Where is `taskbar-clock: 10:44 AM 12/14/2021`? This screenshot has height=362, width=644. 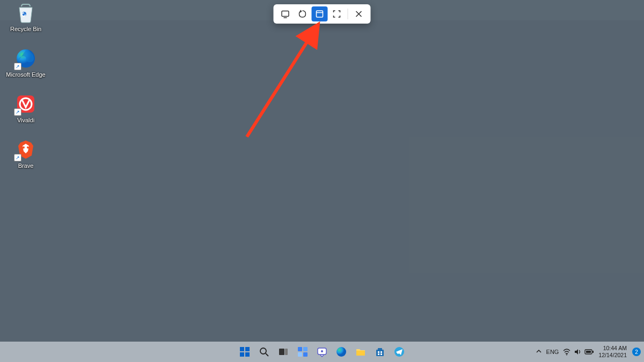
taskbar-clock: 10:44 AM 12/14/2021 is located at coordinates (613, 352).